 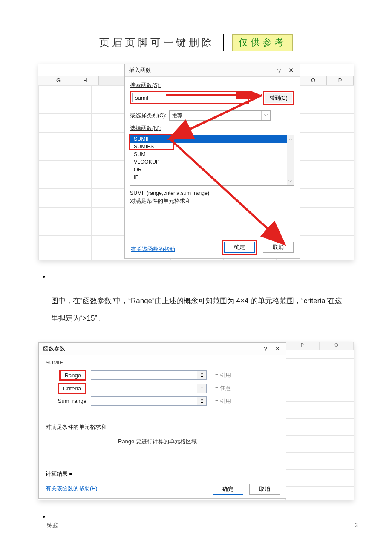 I want to click on document-header: 页眉页脚可一键删除 仅供参考, so click(x=196, y=43).